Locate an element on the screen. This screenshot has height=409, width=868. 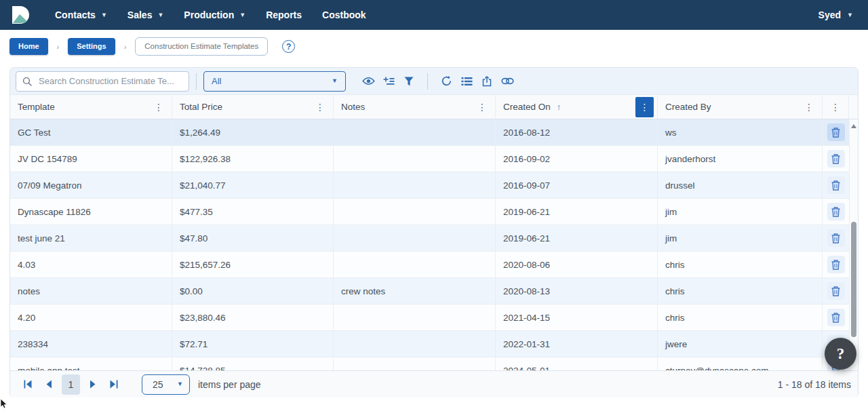
column-header-created-on: Created On ↑ ⋮ is located at coordinates (576, 107).